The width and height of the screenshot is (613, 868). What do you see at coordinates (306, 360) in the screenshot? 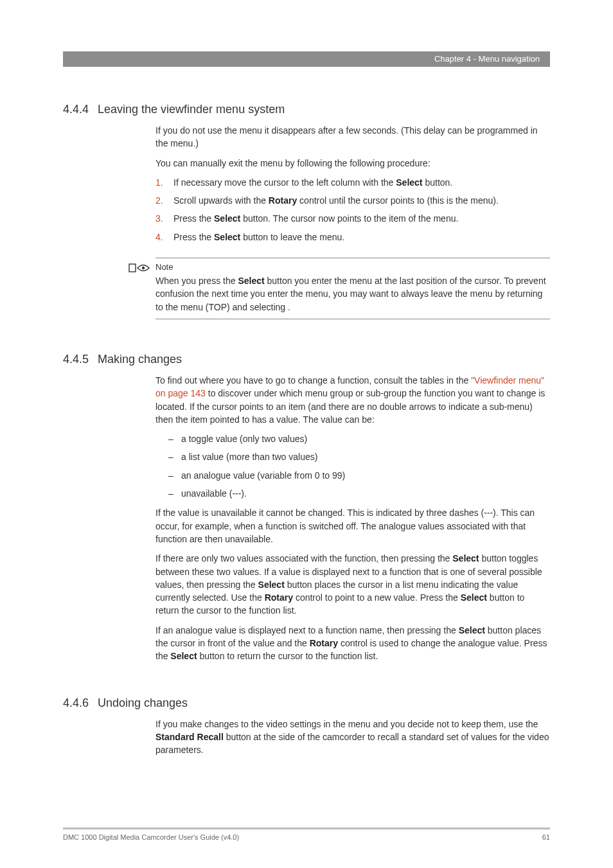
I see `heading-row: 4.4.5 Making changes` at bounding box center [306, 360].